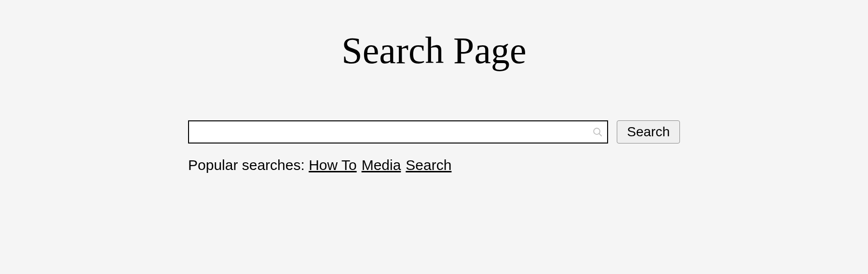 This screenshot has width=868, height=274. I want to click on search-row: Search, so click(434, 132).